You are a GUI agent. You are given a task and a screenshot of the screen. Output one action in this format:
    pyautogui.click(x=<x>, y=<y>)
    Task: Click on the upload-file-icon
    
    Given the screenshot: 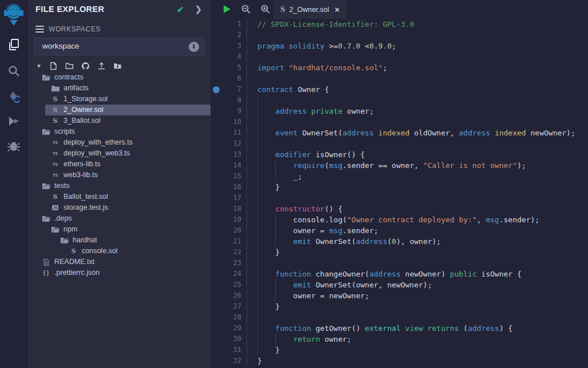 What is the action you would take?
    pyautogui.click(x=102, y=66)
    